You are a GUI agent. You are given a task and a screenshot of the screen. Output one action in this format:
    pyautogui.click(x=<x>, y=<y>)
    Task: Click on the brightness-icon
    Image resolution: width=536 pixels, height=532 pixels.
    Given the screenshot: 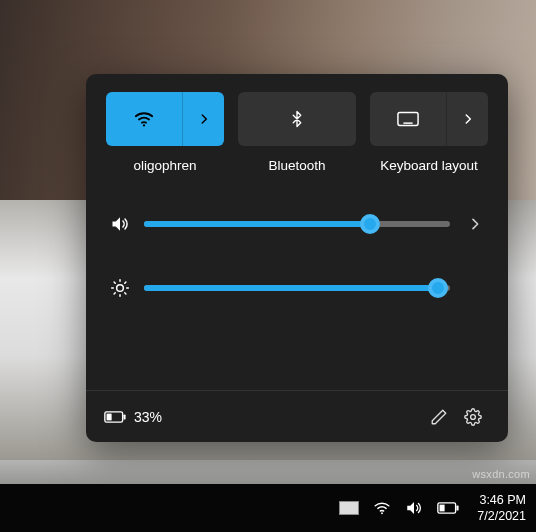 What is the action you would take?
    pyautogui.click(x=120, y=288)
    